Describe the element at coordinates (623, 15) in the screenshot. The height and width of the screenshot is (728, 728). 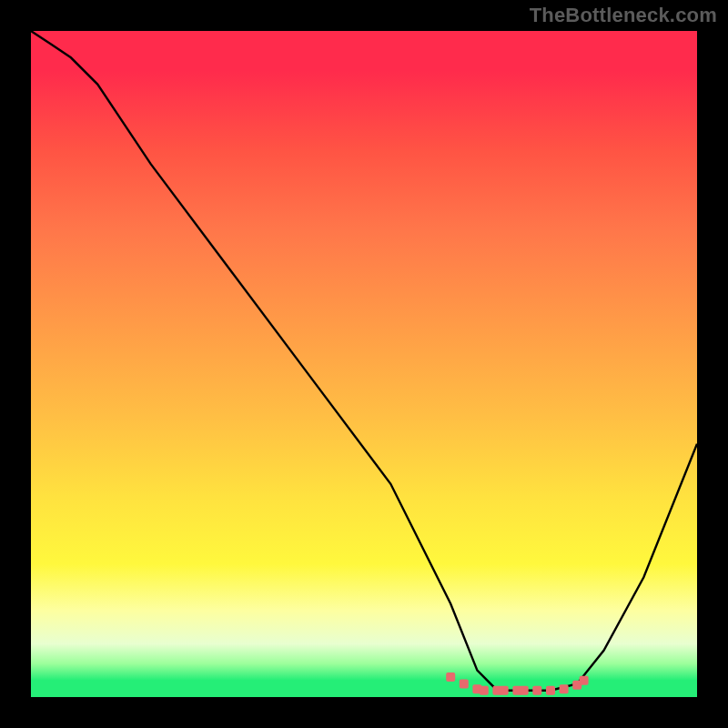
I see `watermark-text: TheBottleneck.com` at that location.